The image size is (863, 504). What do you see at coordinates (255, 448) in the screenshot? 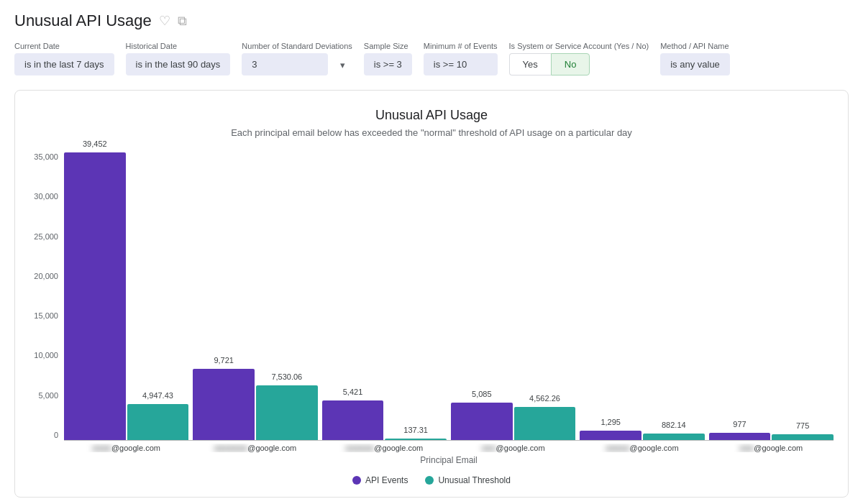
I see `x-axis-label: ●●●●●●●@google.com` at bounding box center [255, 448].